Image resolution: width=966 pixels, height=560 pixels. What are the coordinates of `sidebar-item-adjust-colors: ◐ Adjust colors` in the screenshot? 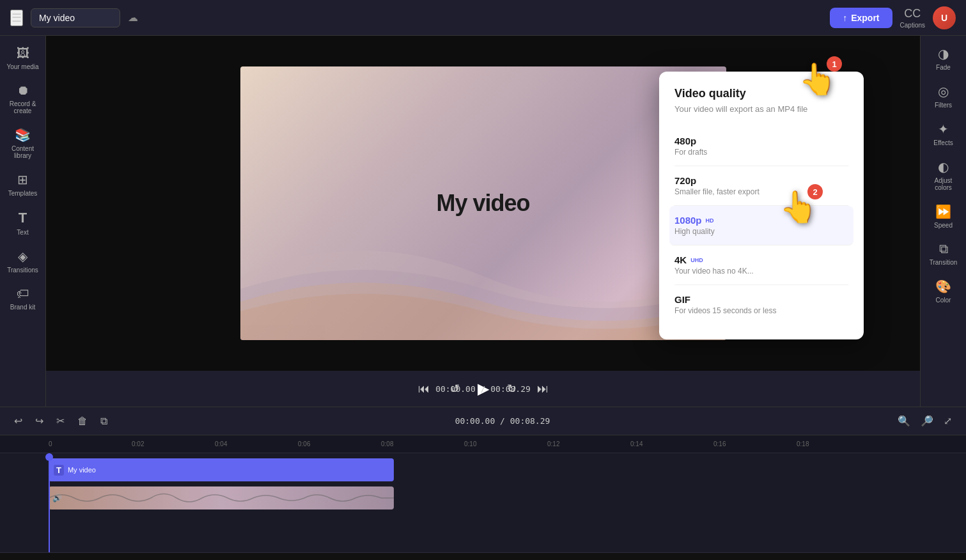 It's located at (944, 175).